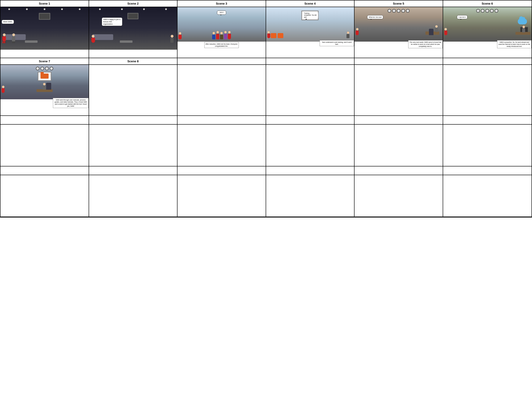  Describe the element at coordinates (45, 170) in the screenshot. I see `row4-h1` at that location.